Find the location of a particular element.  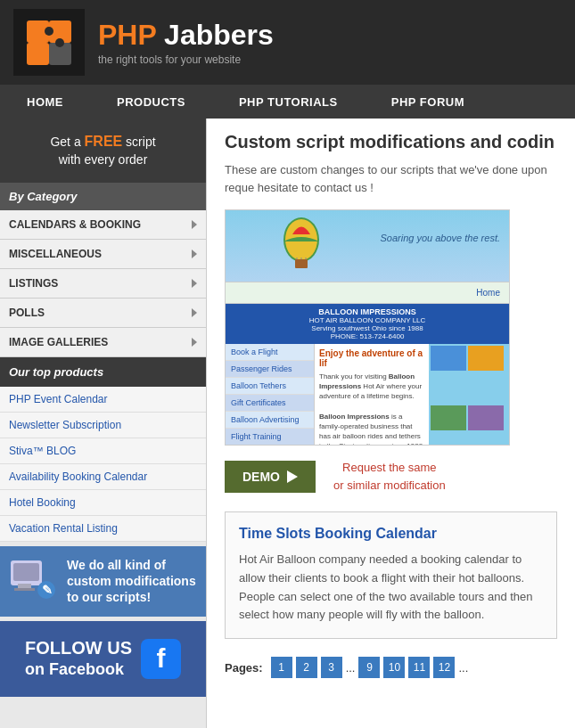

sidebar-item-image-galleries: IMAGE GALLERIES is located at coordinates (103, 342).